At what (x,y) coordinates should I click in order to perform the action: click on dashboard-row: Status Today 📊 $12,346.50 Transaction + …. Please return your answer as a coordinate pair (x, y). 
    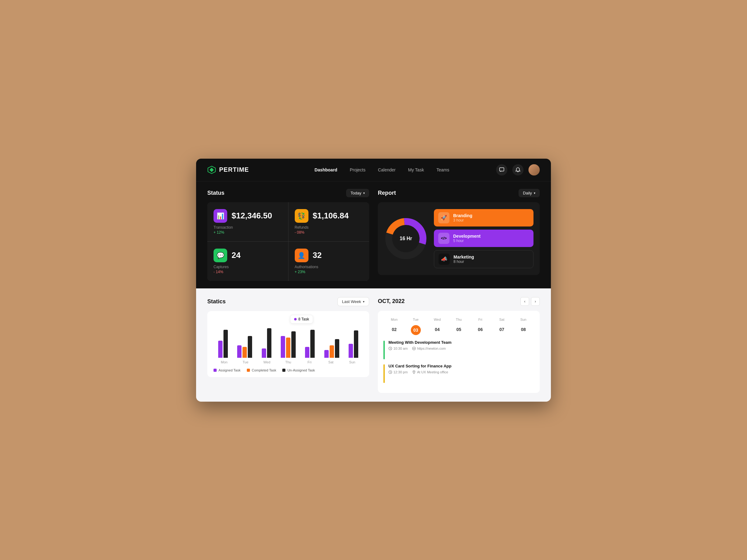
    Looking at the image, I should click on (374, 235).